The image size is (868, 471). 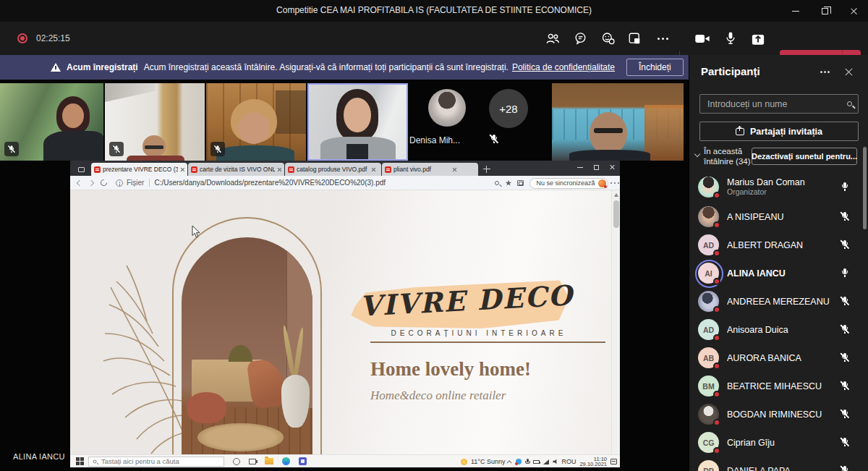 I want to click on tray-expand-icon, so click(x=509, y=463).